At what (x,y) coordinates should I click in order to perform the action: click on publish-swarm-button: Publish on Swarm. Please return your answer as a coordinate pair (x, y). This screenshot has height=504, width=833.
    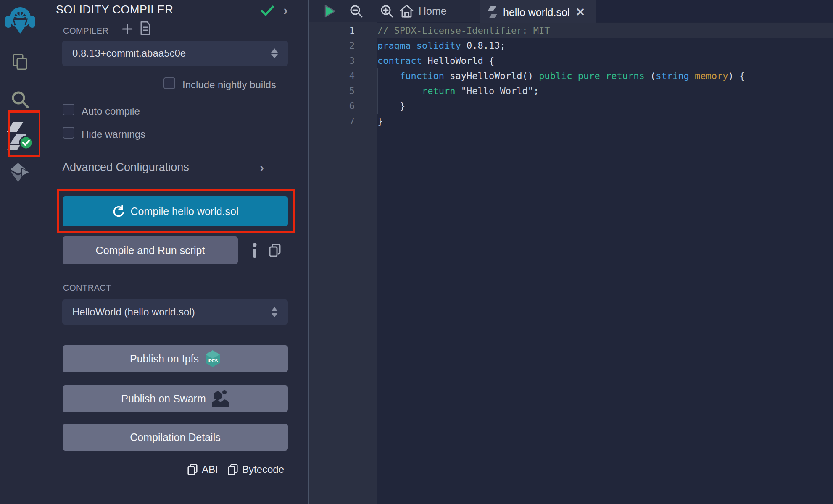
    Looking at the image, I should click on (175, 399).